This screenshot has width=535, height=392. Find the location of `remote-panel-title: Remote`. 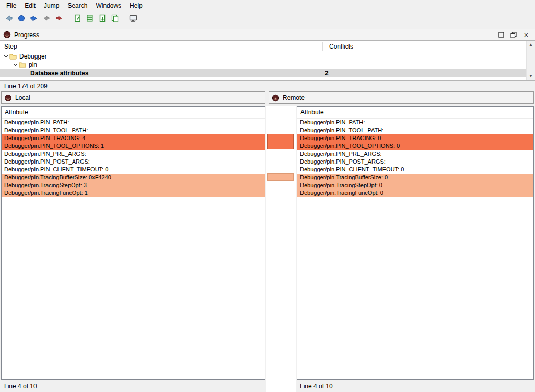

remote-panel-title: Remote is located at coordinates (294, 98).